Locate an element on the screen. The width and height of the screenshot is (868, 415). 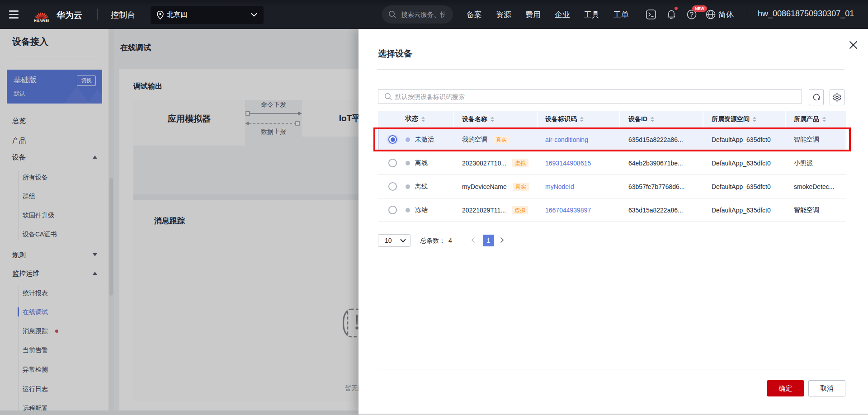
device-search-input is located at coordinates (596, 97).